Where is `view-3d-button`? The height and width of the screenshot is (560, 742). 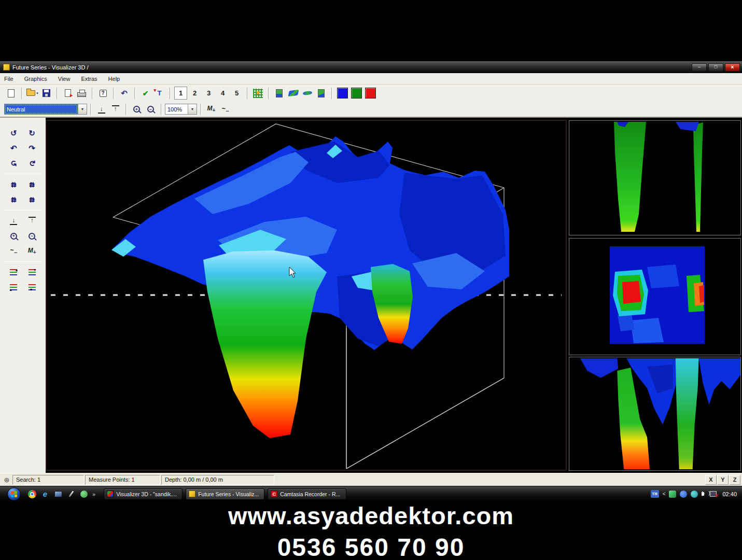 view-3d-button is located at coordinates (293, 93).